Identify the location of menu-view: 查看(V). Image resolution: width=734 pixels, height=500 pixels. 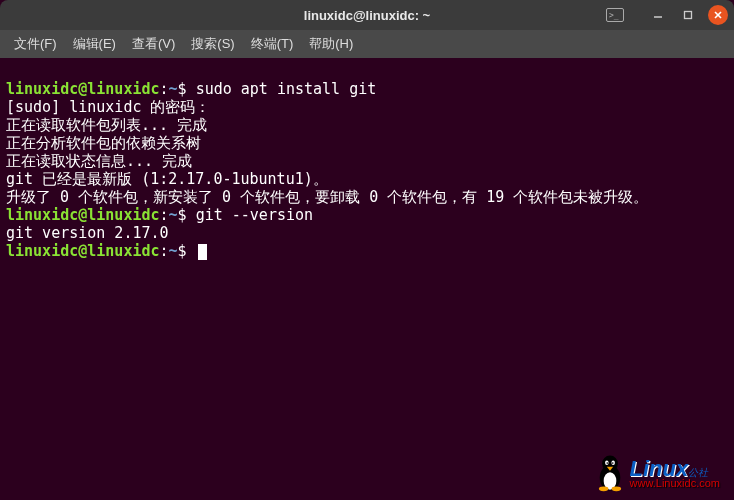
(154, 44).